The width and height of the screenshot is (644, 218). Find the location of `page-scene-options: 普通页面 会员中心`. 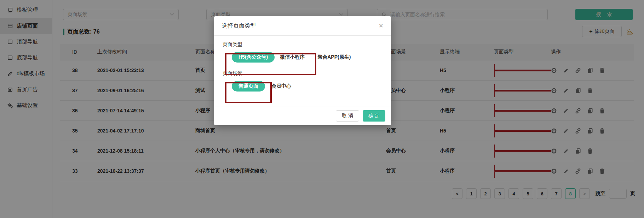

page-scene-options: 普通页面 会员中心 is located at coordinates (307, 86).